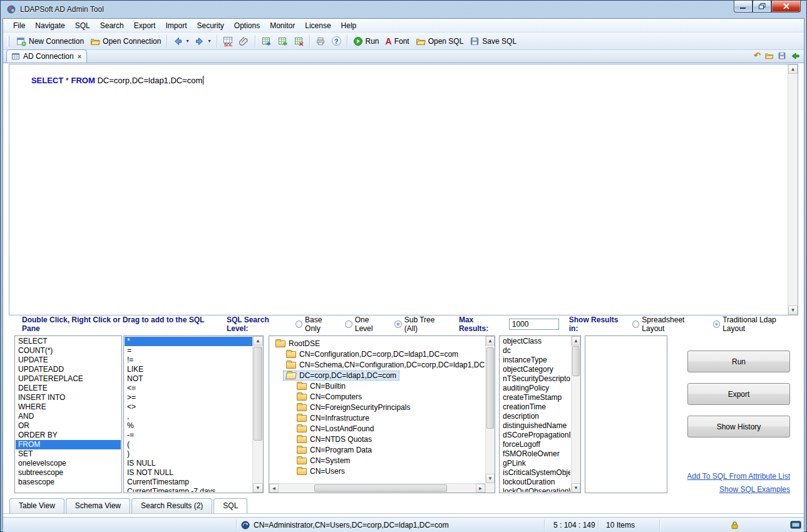 Image resolution: width=807 pixels, height=532 pixels. I want to click on open-sql-button: Open SQL, so click(439, 41).